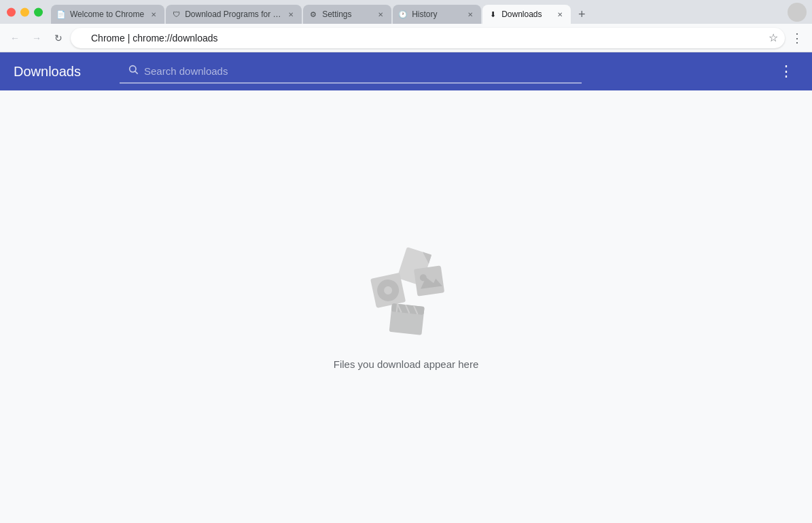  I want to click on tab-settings-label: Settings, so click(347, 14).